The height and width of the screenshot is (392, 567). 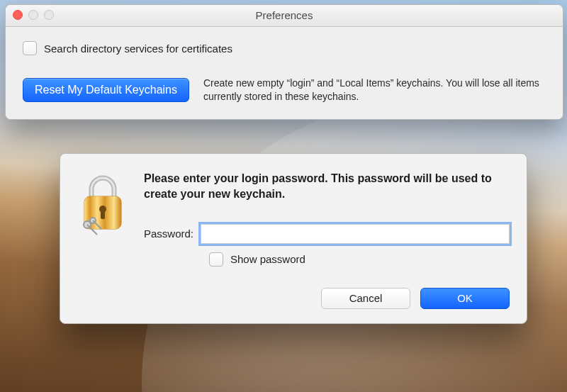 I want to click on titlebar: Preferences, so click(x=284, y=16).